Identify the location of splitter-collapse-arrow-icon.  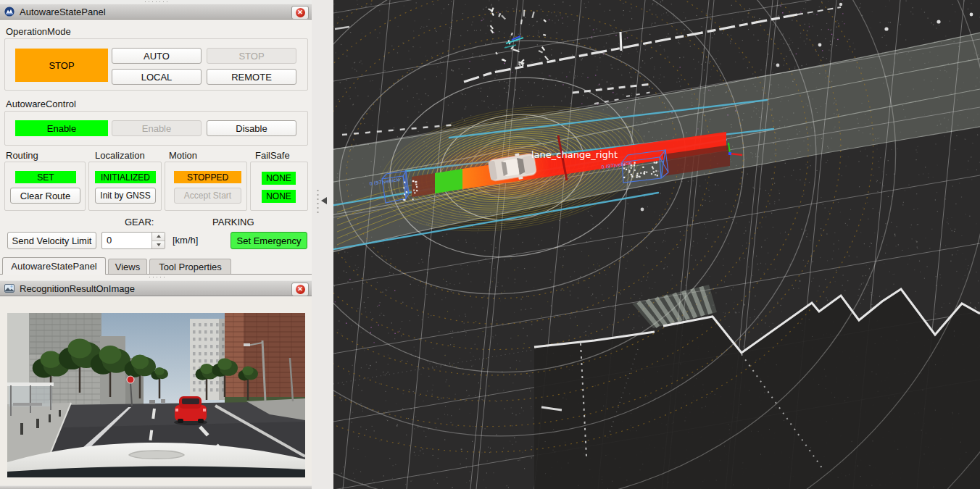
(324, 201).